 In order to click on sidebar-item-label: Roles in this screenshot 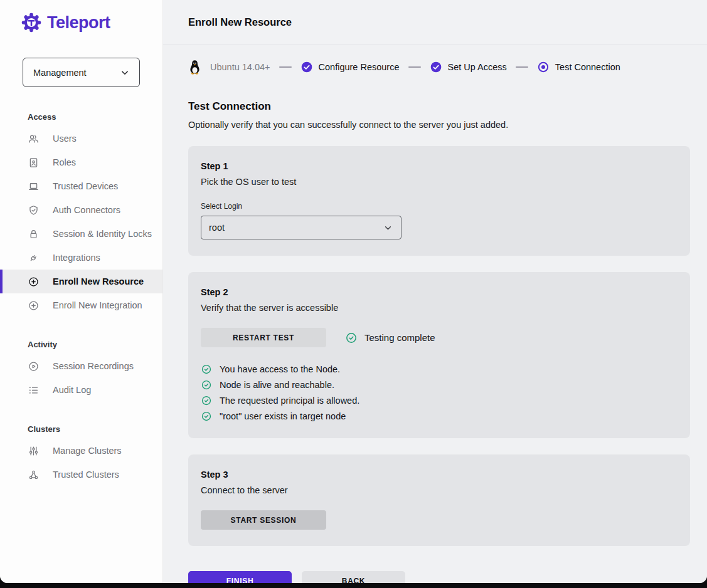, I will do `click(64, 162)`.